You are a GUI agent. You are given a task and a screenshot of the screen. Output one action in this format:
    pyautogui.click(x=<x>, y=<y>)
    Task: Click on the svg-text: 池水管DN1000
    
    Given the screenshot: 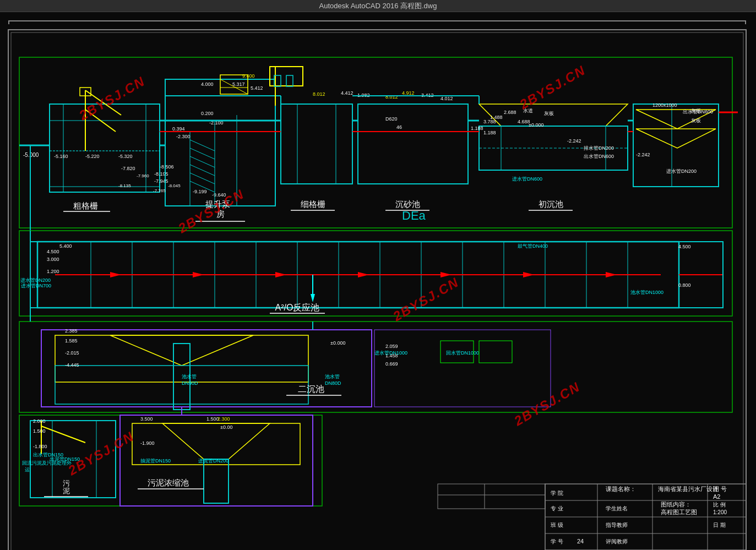 What is the action you would take?
    pyautogui.click(x=647, y=292)
    